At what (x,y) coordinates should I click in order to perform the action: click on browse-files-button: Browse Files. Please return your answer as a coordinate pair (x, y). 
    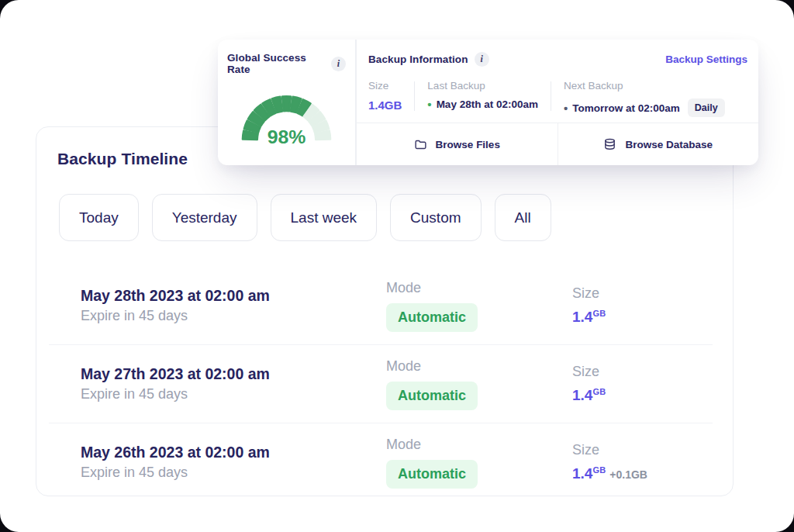
    Looking at the image, I should click on (457, 144).